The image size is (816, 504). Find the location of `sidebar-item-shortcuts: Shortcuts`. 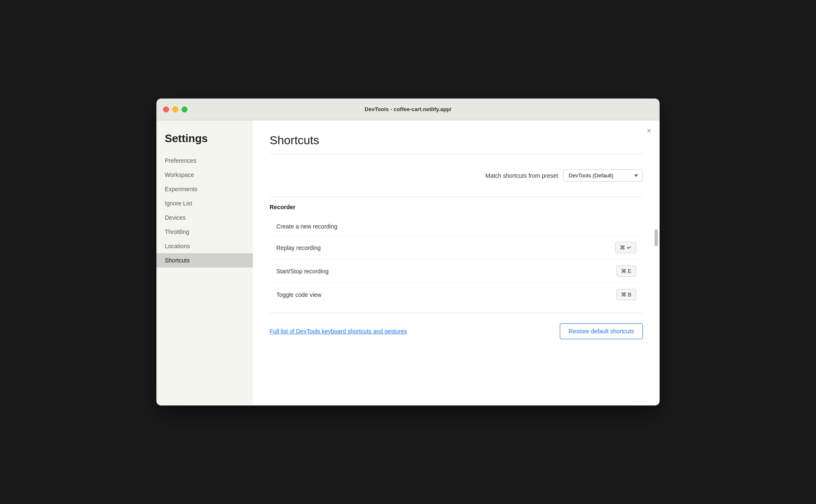

sidebar-item-shortcuts: Shortcuts is located at coordinates (205, 260).